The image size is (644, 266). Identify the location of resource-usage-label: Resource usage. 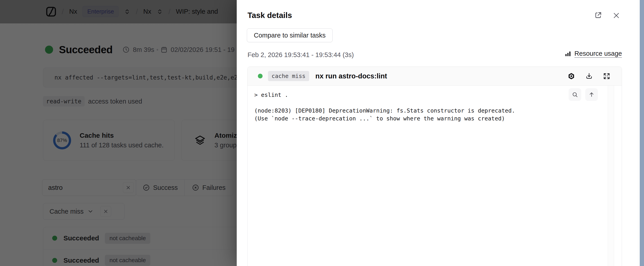
(598, 54).